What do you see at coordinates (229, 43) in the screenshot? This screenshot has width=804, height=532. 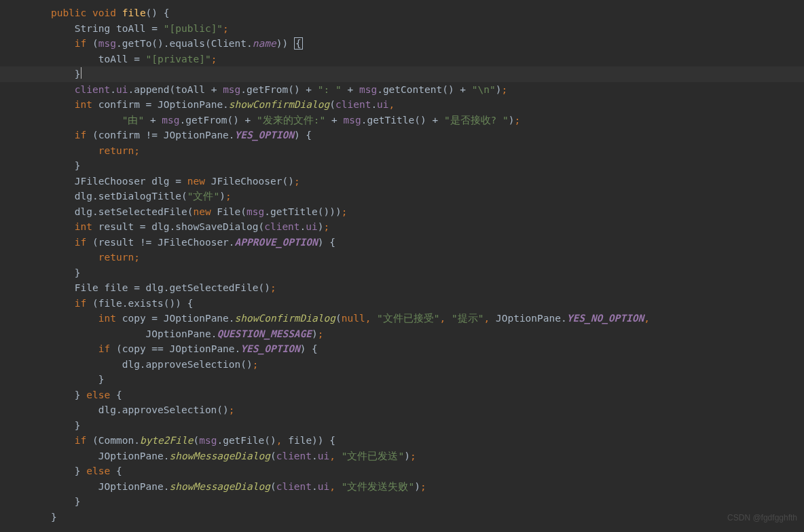 I see `code-token: Client` at bounding box center [229, 43].